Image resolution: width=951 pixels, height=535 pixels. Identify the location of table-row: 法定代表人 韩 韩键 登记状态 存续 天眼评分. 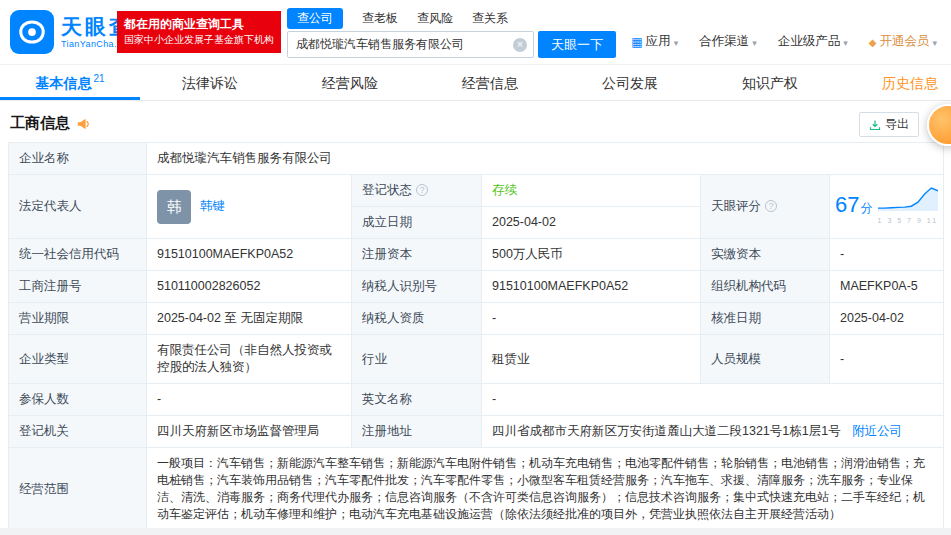
(476, 191).